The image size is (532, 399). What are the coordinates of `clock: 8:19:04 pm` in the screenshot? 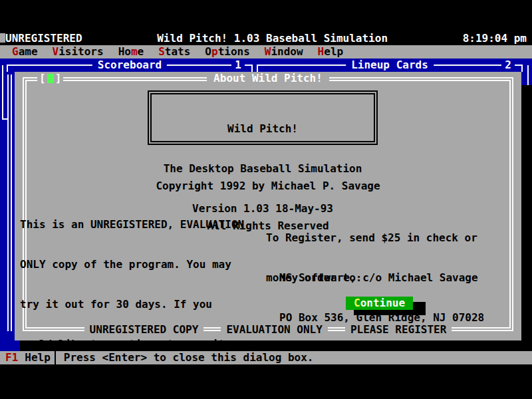 It's located at (495, 39).